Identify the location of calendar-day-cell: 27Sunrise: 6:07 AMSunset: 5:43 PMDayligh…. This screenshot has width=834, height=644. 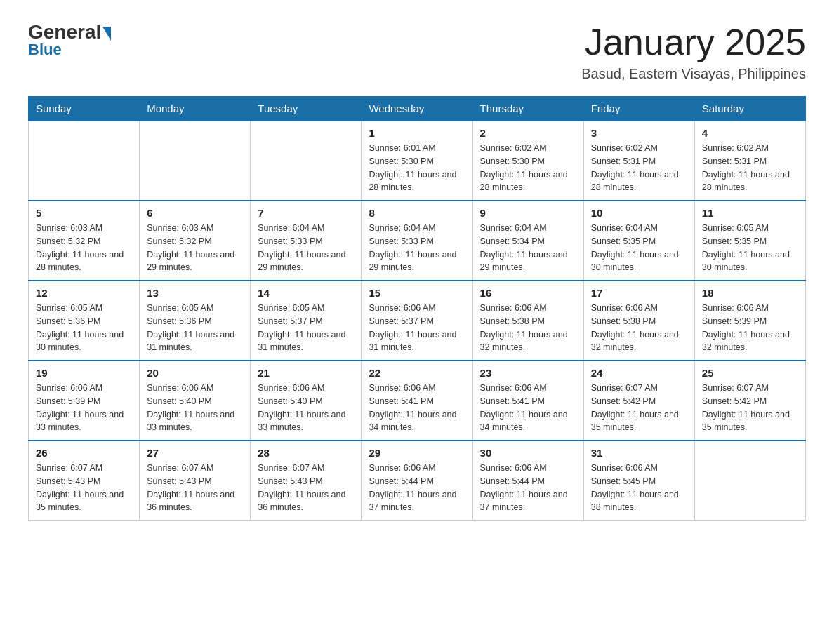
(195, 481).